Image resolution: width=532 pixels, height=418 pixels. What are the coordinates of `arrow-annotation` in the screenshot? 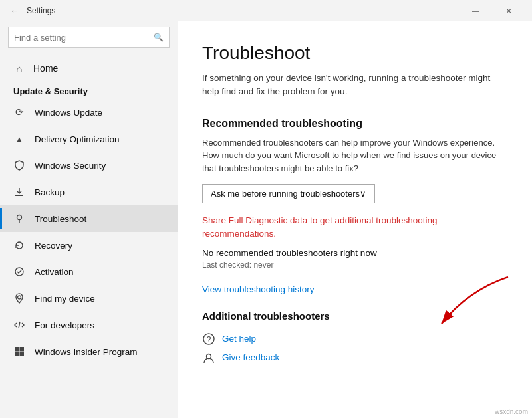 It's located at (468, 304).